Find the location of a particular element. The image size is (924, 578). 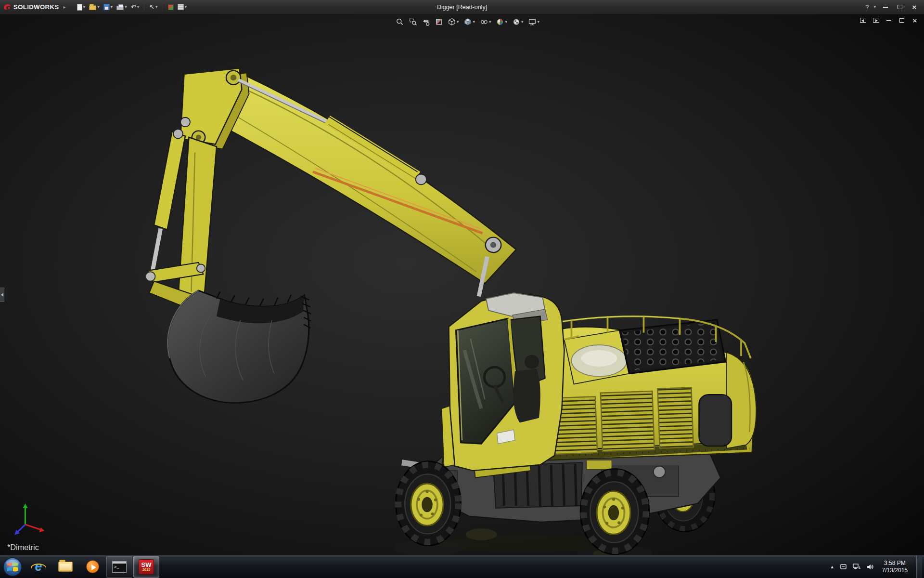

taskbar-clock: 3:58 PM 7/13/2015 is located at coordinates (895, 567).